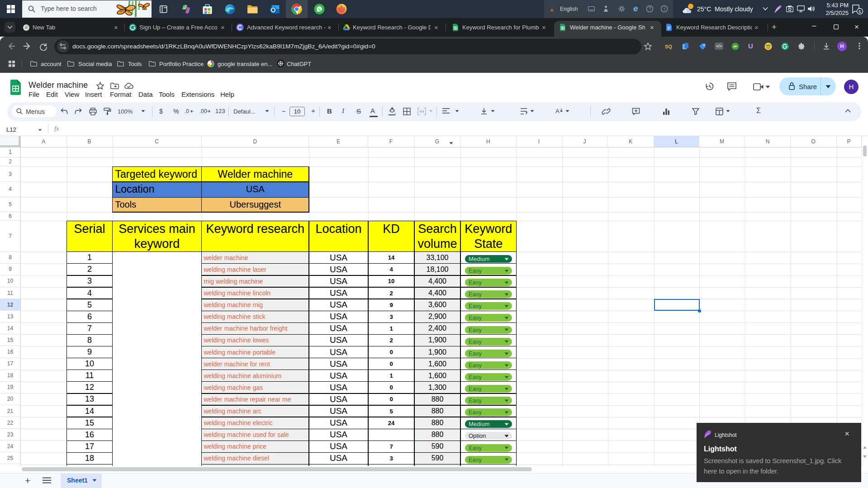  What do you see at coordinates (859, 12) in the screenshot?
I see `svg-text: 5` at bounding box center [859, 12].